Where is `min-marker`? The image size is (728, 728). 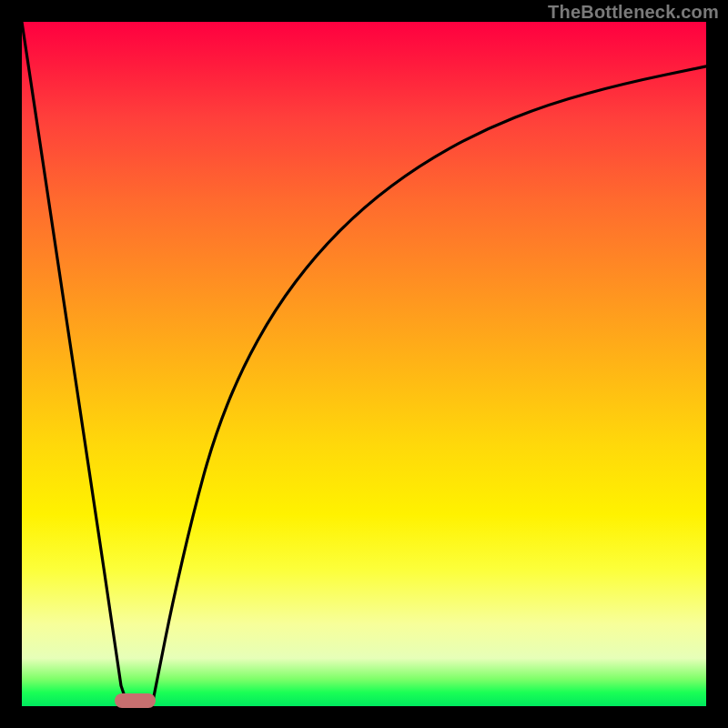
min-marker is located at coordinates (135, 701).